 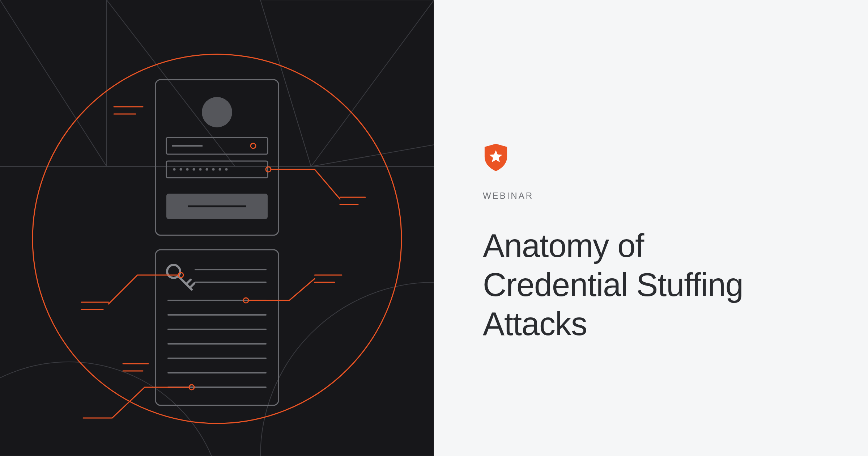 I want to click on title: Anatomy of Credential Stuffing Attacks, so click(x=613, y=285).